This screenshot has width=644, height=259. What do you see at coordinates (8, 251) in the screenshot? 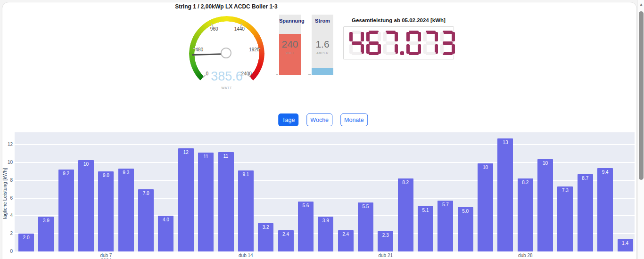
I see `y-tick-label: 0` at bounding box center [8, 251].